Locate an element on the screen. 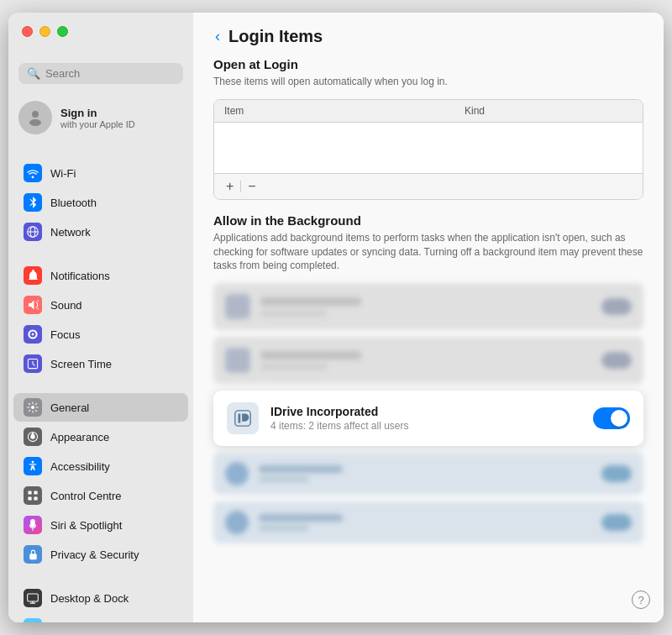  table-footer: + − is located at coordinates (428, 186).